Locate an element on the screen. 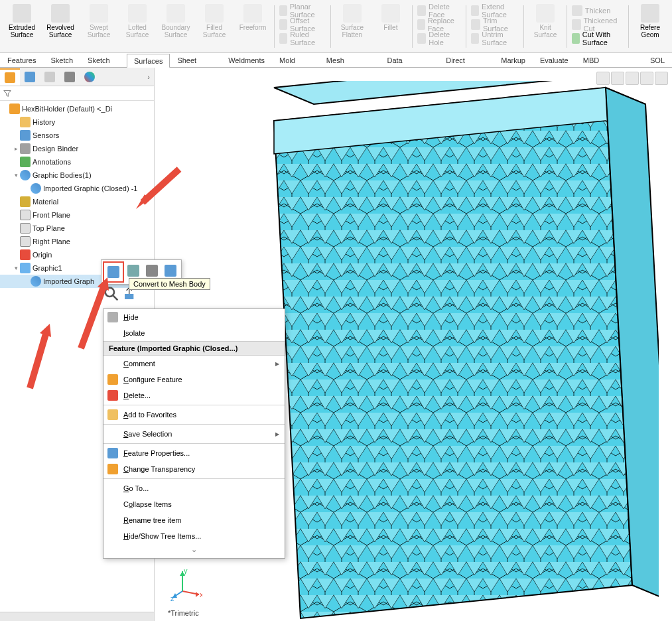 The height and width of the screenshot is (621, 672). tab-direct-editing: Direct Editing is located at coordinates (466, 60).